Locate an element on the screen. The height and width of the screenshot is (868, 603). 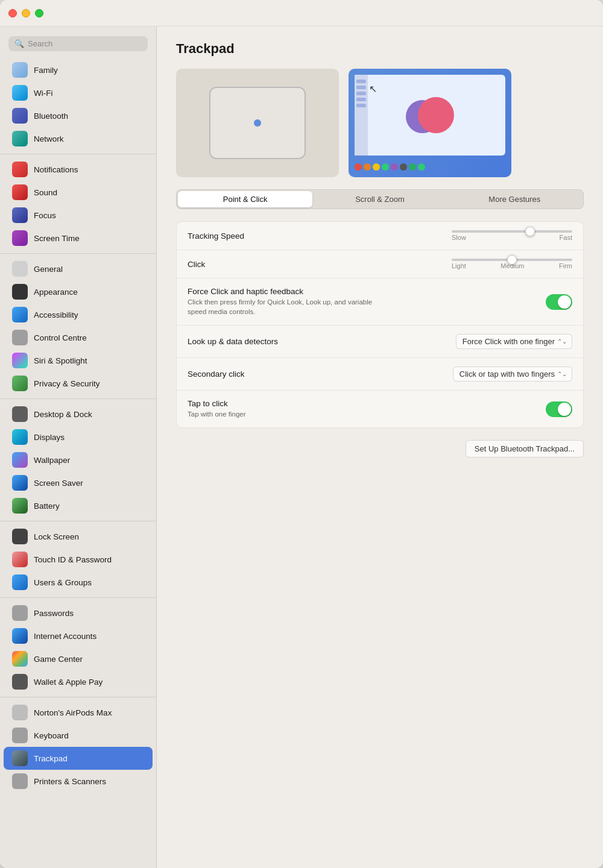
appearance-icon is located at coordinates (20, 292).